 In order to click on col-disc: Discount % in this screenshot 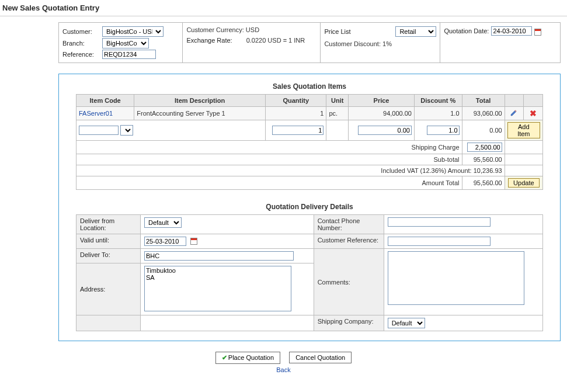, I will do `click(438, 100)`.